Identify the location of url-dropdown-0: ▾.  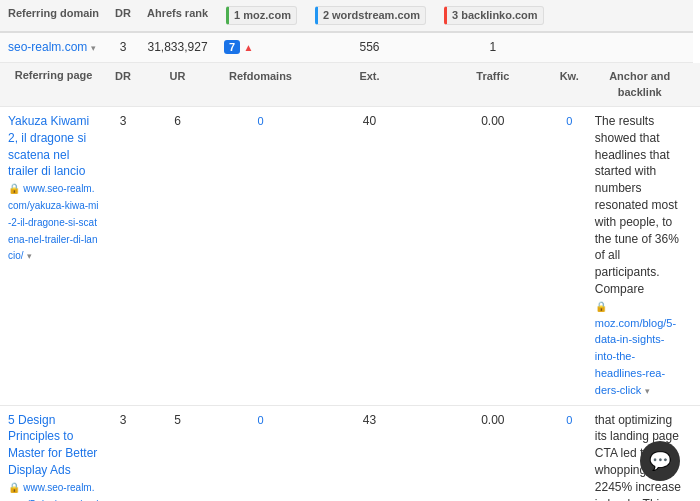
(30, 256).